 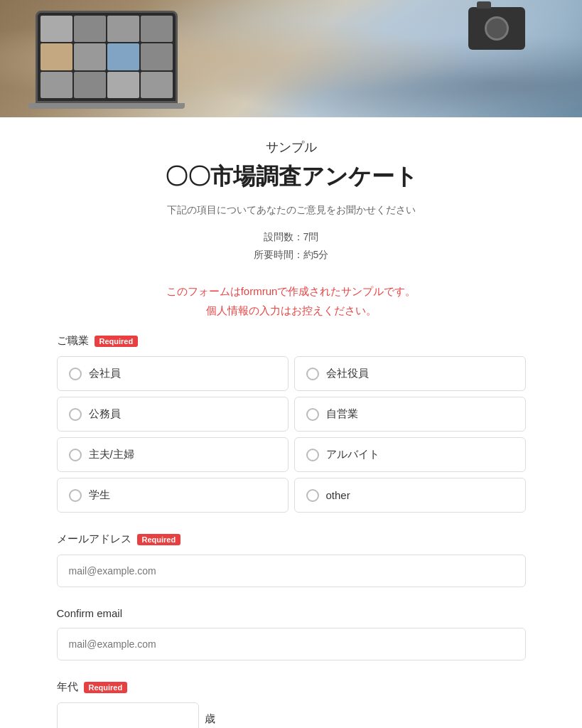 What do you see at coordinates (291, 237) in the screenshot?
I see `question-count: 設問数：7問` at bounding box center [291, 237].